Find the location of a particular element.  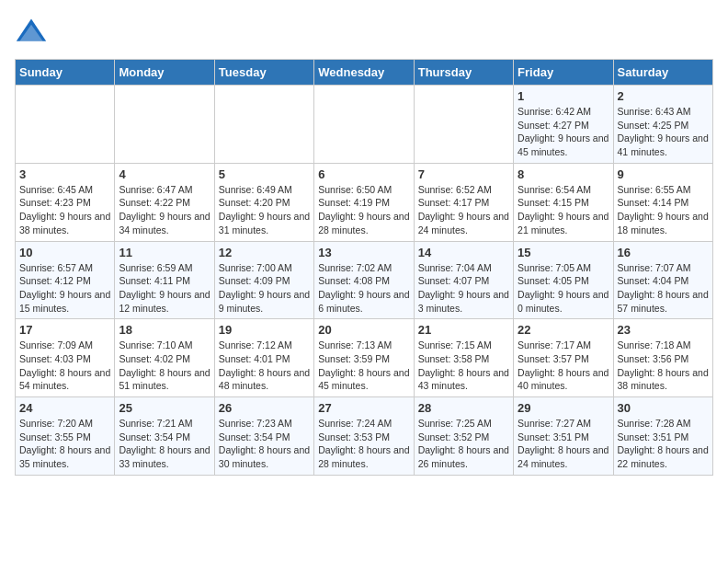

day-cell: 9Sunrise: 6:55 AM Sunset: 4:14 PM Daylig… is located at coordinates (663, 202).